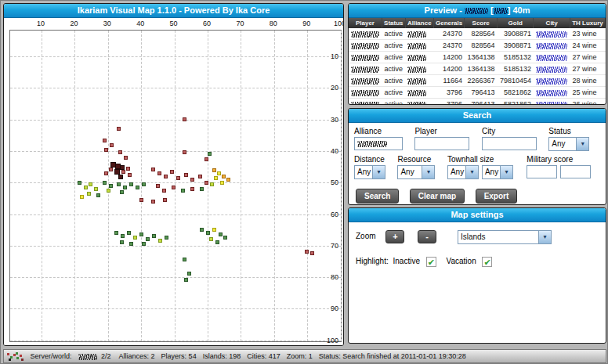 Image resolution: width=608 pixels, height=364 pixels. What do you see at coordinates (552, 23) in the screenshot?
I see `column-header: City` at bounding box center [552, 23].